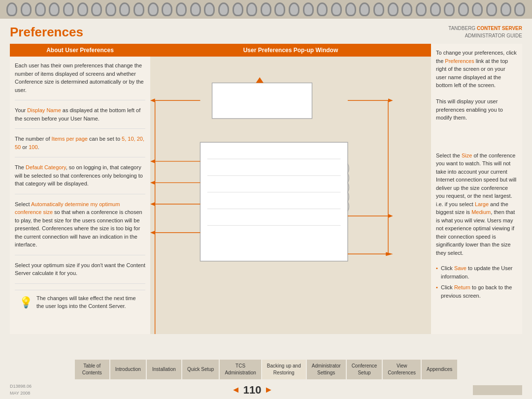 This screenshot has width=532, height=399. I want to click on page-header: Preferences TANDBERG CONTENT SERVER ADMI…, so click(266, 31).